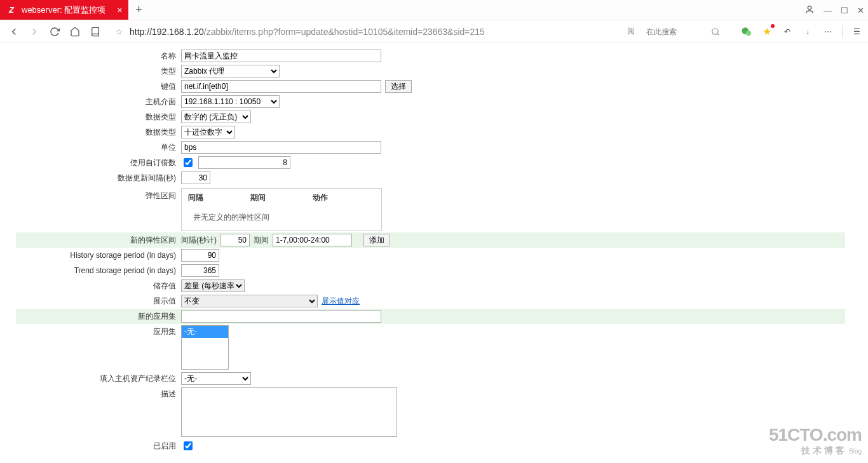 This screenshot has height=463, width=868. What do you see at coordinates (802, 32) in the screenshot?
I see `toolbar-right-icons: ★ ↶ ↓ ⋯ ☰` at bounding box center [802, 32].